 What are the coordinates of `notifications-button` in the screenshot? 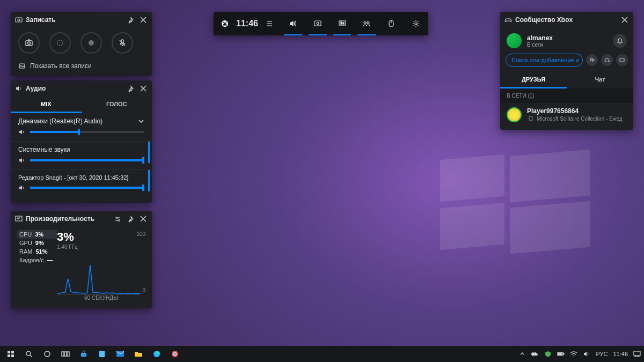 It's located at (620, 41).